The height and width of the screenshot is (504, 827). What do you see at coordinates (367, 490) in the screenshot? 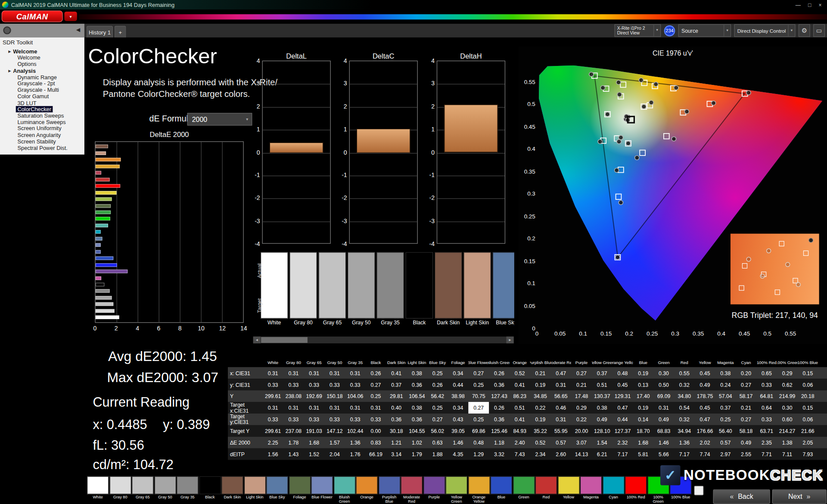
I see `patch-swatch-orange: Orange` at bounding box center [367, 490].